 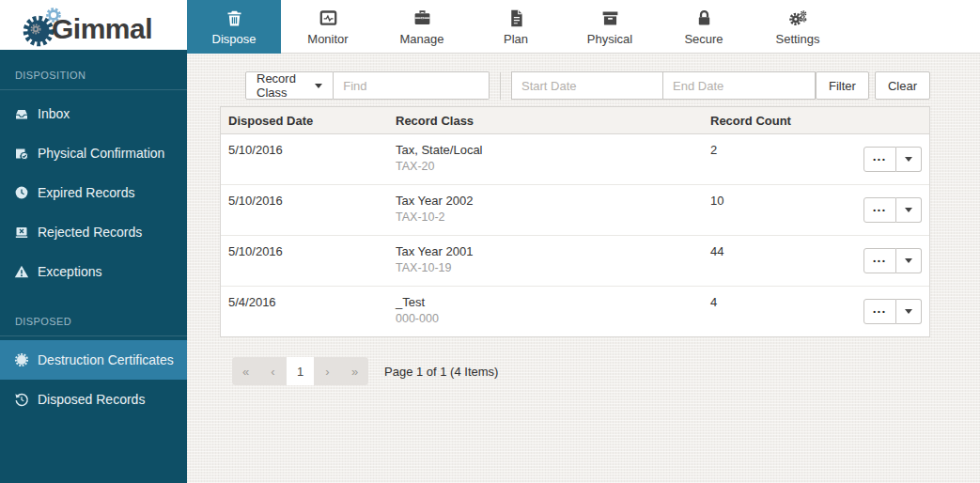 What do you see at coordinates (783, 120) in the screenshot?
I see `column-record-count: Record Count` at bounding box center [783, 120].